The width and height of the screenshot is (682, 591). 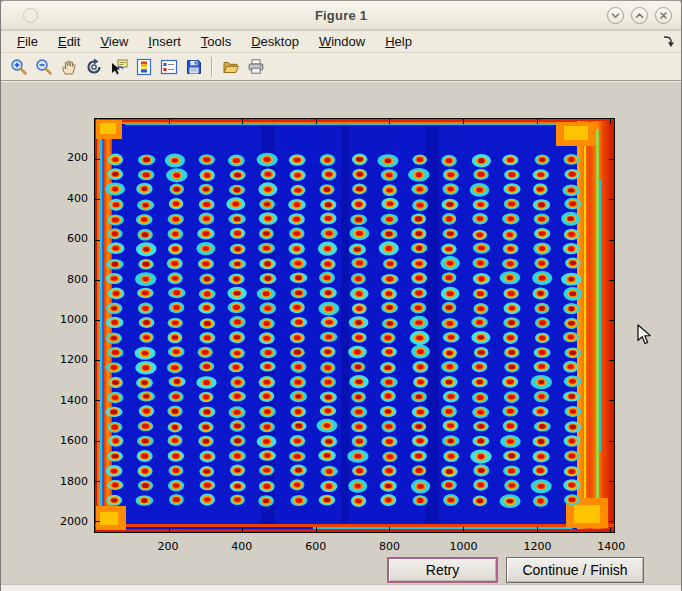 What do you see at coordinates (164, 42) in the screenshot?
I see `menu-item-insert: Insert` at bounding box center [164, 42].